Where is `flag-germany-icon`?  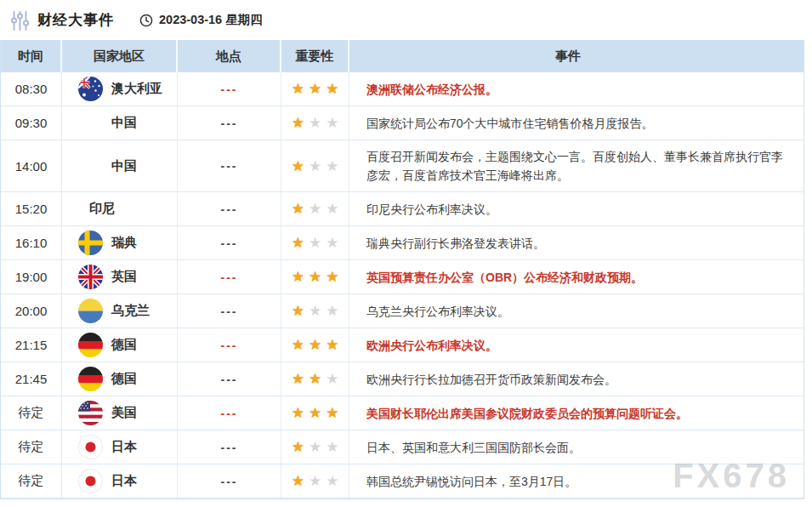 flag-germany-icon is located at coordinates (90, 379).